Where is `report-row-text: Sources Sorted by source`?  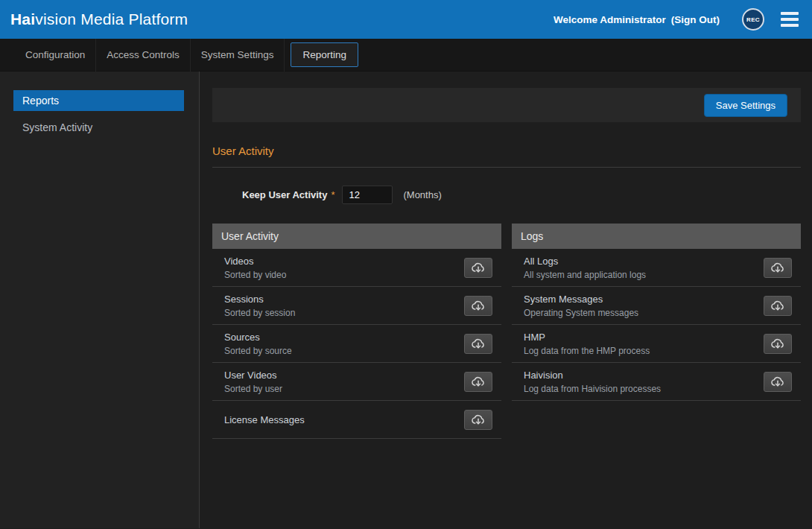
report-row-text: Sources Sorted by source is located at coordinates (344, 344).